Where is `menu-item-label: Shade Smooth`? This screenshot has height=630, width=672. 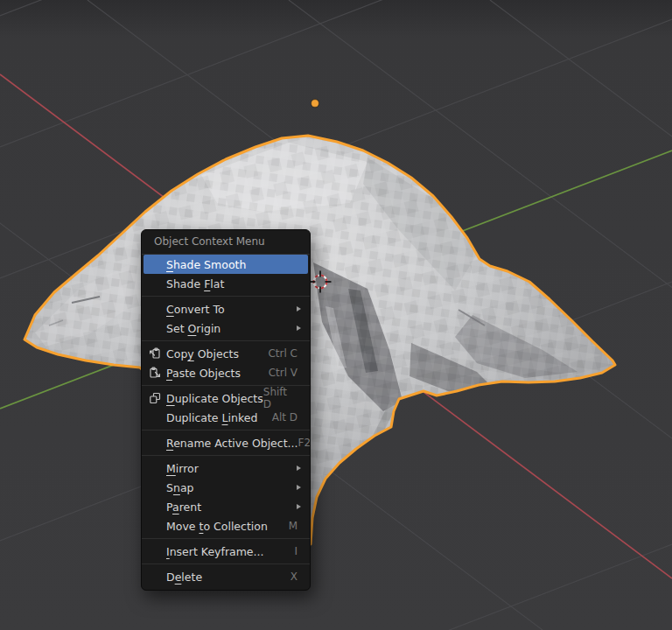
menu-item-label: Shade Smooth is located at coordinates (194, 264).